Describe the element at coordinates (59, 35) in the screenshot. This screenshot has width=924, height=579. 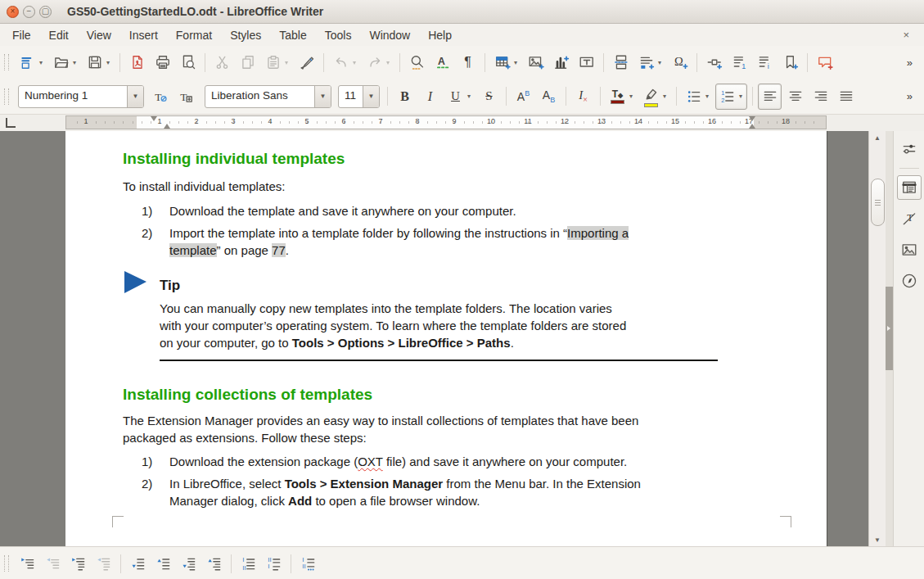
I see `menu-edit: Edit` at that location.